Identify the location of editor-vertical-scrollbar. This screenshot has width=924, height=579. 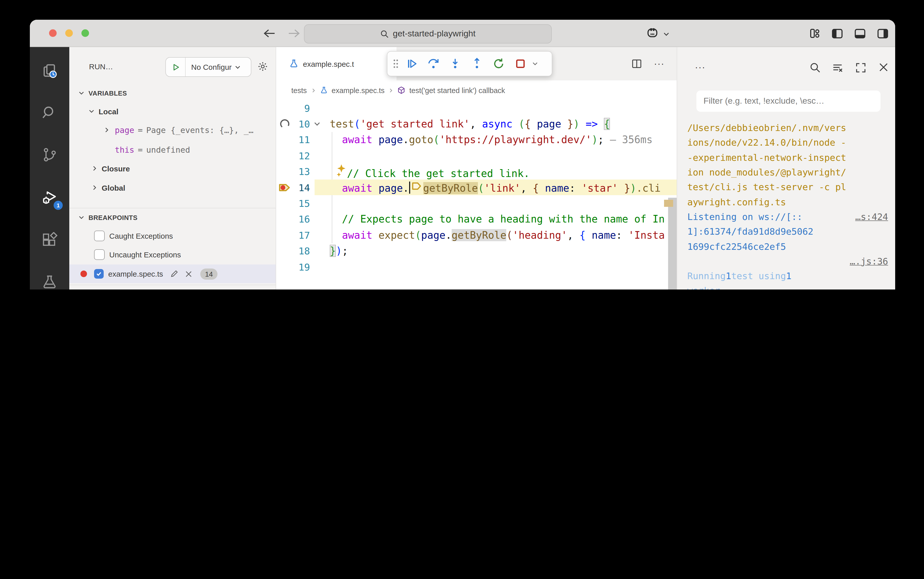
(672, 244).